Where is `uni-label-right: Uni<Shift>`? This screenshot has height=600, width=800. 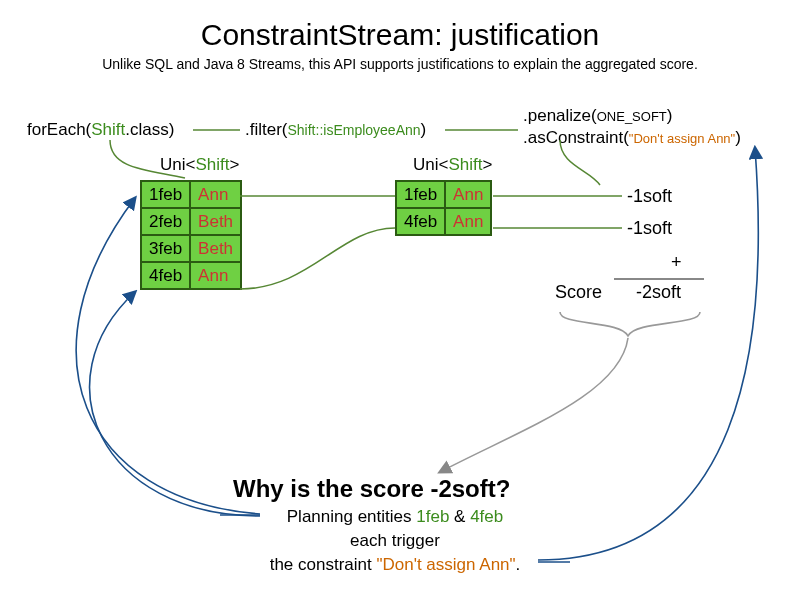 uni-label-right: Uni<Shift> is located at coordinates (452, 165).